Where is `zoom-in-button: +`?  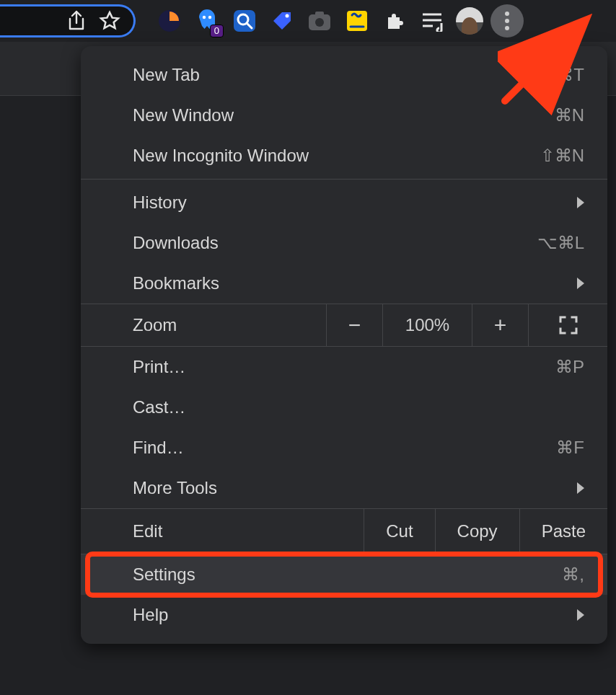 zoom-in-button: + is located at coordinates (500, 325).